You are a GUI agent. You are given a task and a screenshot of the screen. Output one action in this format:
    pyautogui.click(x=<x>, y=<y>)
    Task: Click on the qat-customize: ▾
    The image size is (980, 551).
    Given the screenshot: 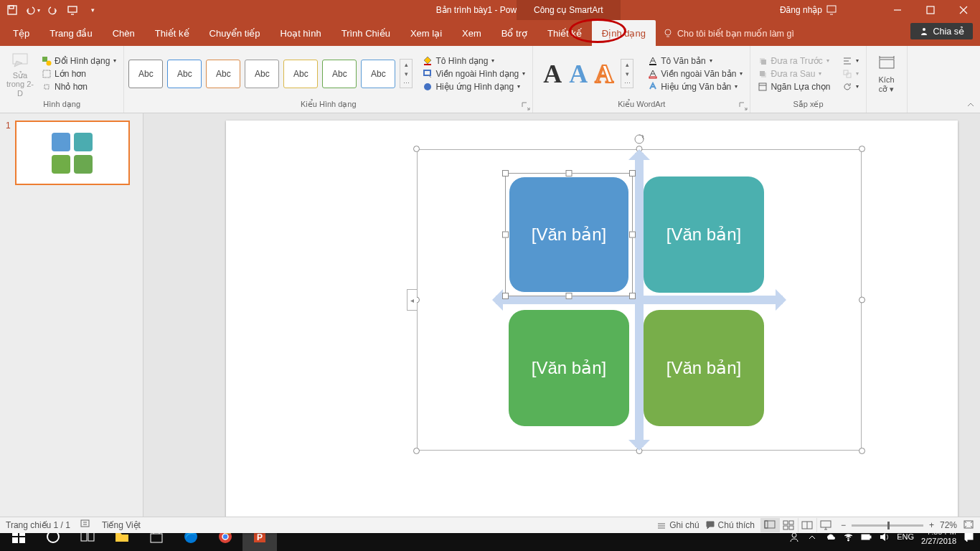 What is the action you would take?
    pyautogui.click(x=93, y=10)
    